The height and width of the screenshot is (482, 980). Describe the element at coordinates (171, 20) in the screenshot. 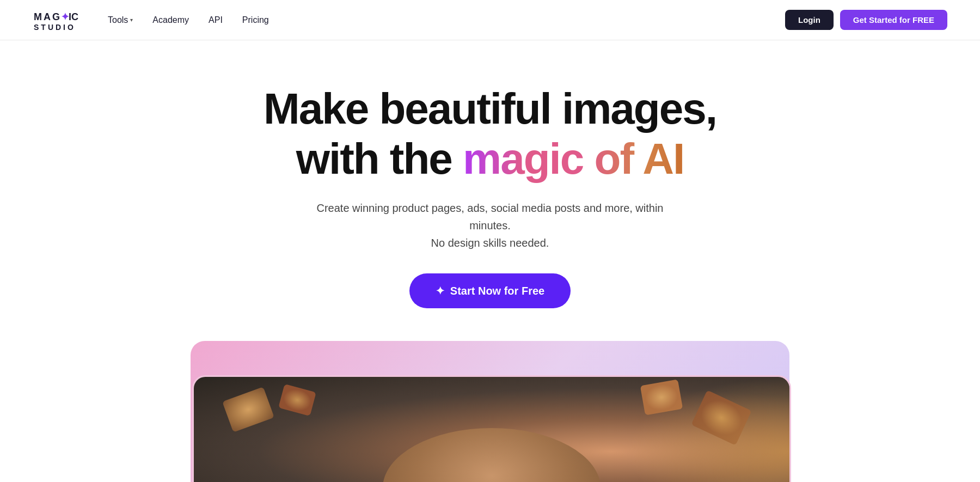

I see `nav-academy: Academy` at that location.